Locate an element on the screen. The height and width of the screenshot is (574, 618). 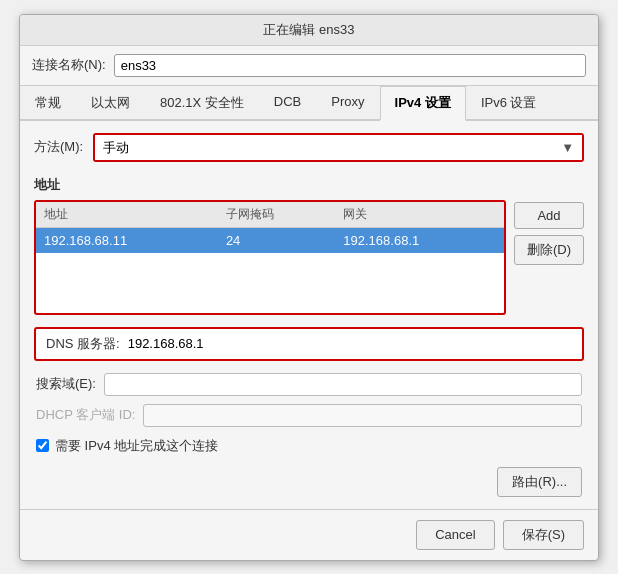
method-select: 手动 自动(DHCP) 仅本地链接 共享到其他电脑 禁用 is located at coordinates (338, 148).